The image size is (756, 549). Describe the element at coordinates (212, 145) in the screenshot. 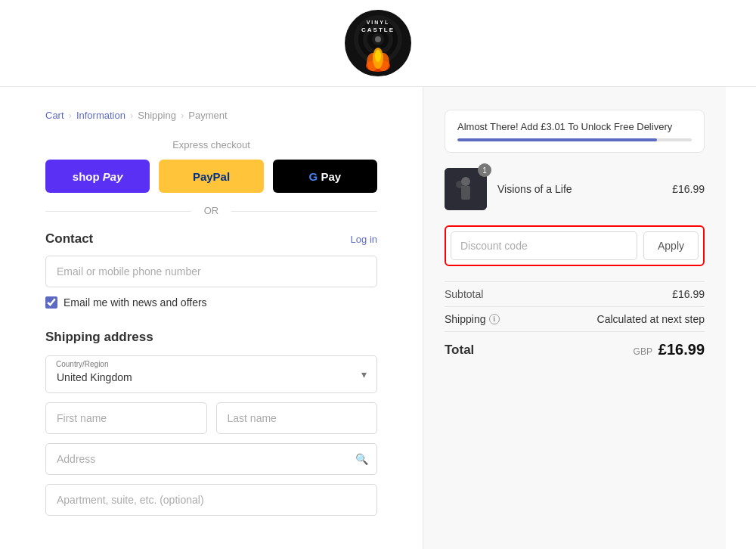

I see `express-checkout-label: Express checkout` at that location.